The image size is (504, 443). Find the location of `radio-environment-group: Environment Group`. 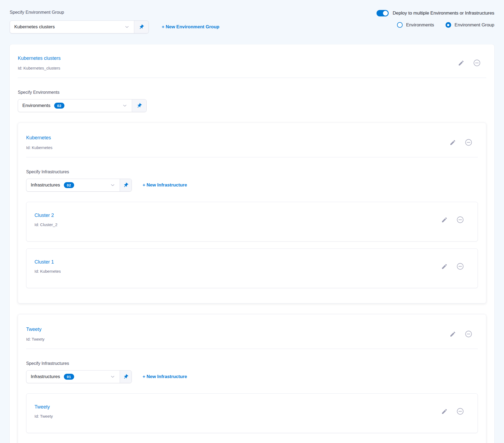

radio-environment-group: Environment Group is located at coordinates (470, 25).